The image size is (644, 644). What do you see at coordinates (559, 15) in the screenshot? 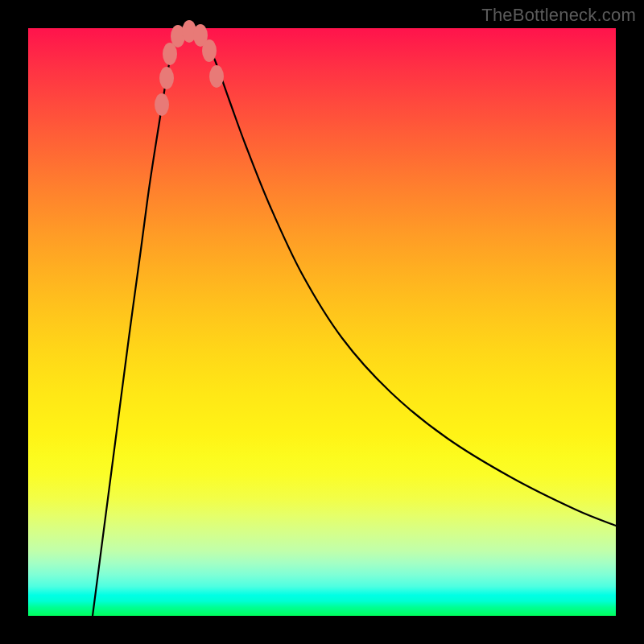
I see `attribution-text: TheBottleneck.com` at bounding box center [559, 15].